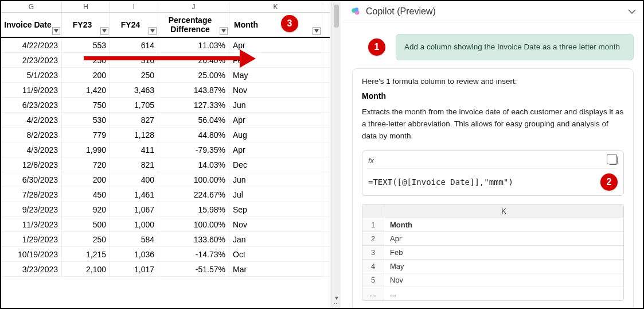  I want to click on table-row: 7/28/20234501,461224.67%Jul, so click(165, 195).